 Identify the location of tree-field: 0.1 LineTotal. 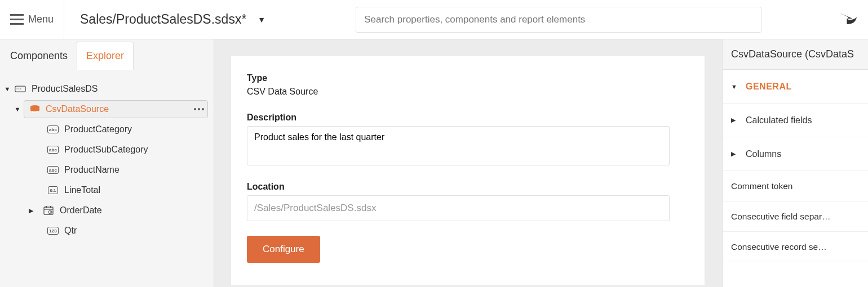
(107, 190).